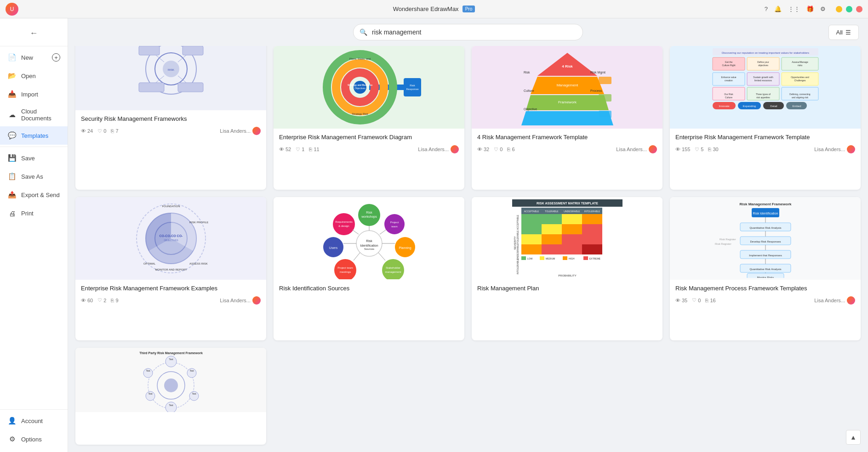 The image size is (868, 452). I want to click on svg-text: TOLERABLE, so click(552, 211).